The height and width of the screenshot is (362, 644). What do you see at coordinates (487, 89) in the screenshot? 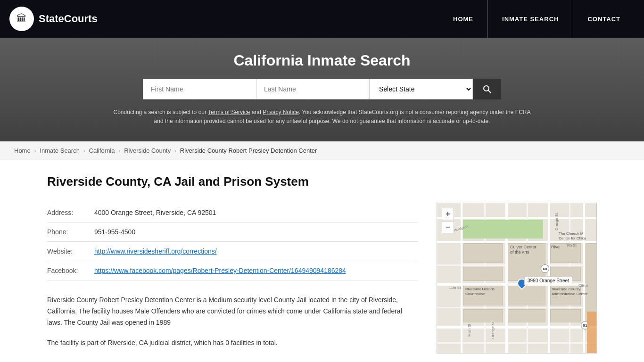
I see `search-icon` at bounding box center [487, 89].